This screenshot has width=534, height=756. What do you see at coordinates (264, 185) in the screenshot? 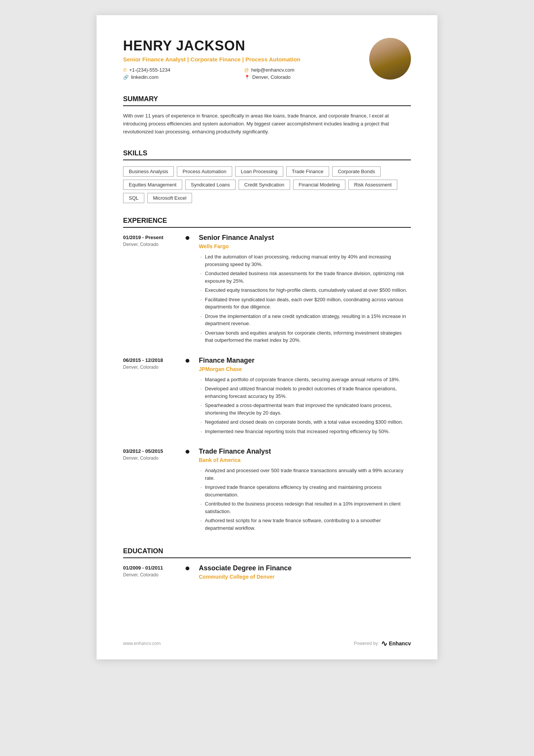
I see `skill-tag: Credit Syndication` at bounding box center [264, 185].